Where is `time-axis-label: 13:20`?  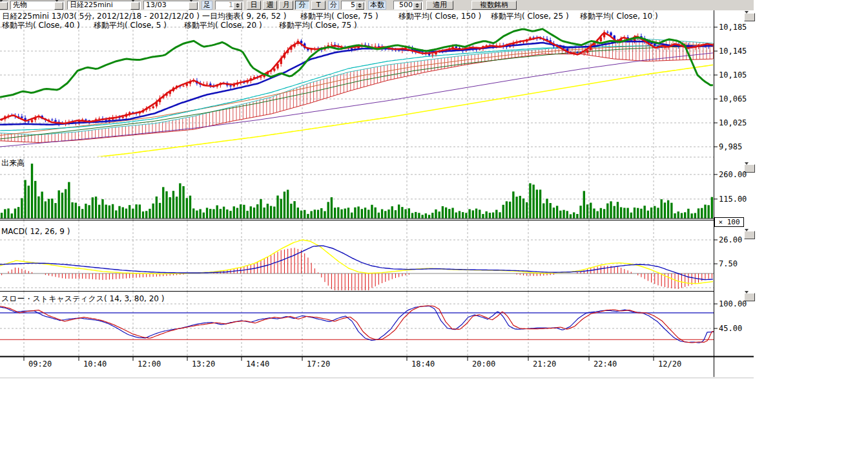
time-axis-label: 13:20 is located at coordinates (203, 364).